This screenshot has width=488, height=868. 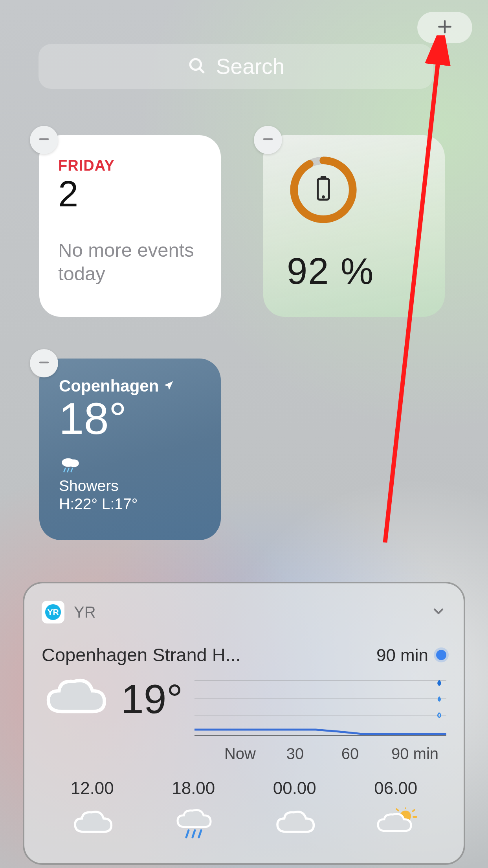 I want to click on yr-xaxis-label: 90 min, so click(x=415, y=754).